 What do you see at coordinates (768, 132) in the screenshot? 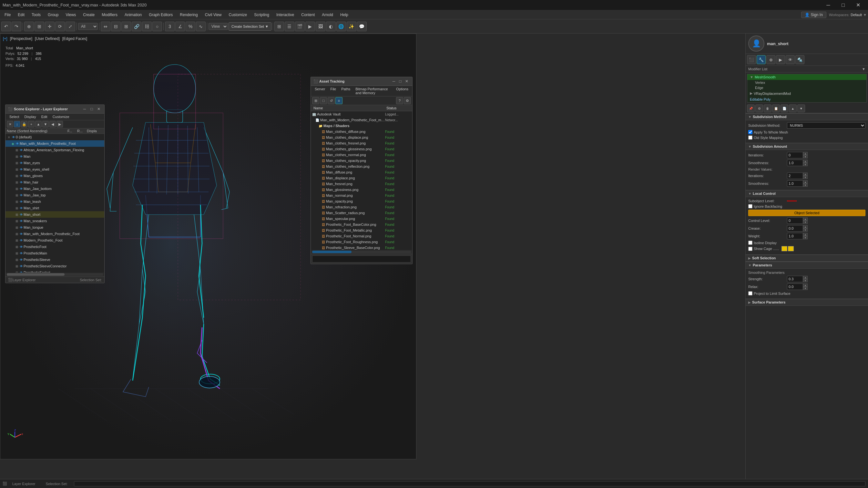
I see `apply-whole-mesh-checkbox-label: Apply To Whole Mesh` at bounding box center [768, 132].